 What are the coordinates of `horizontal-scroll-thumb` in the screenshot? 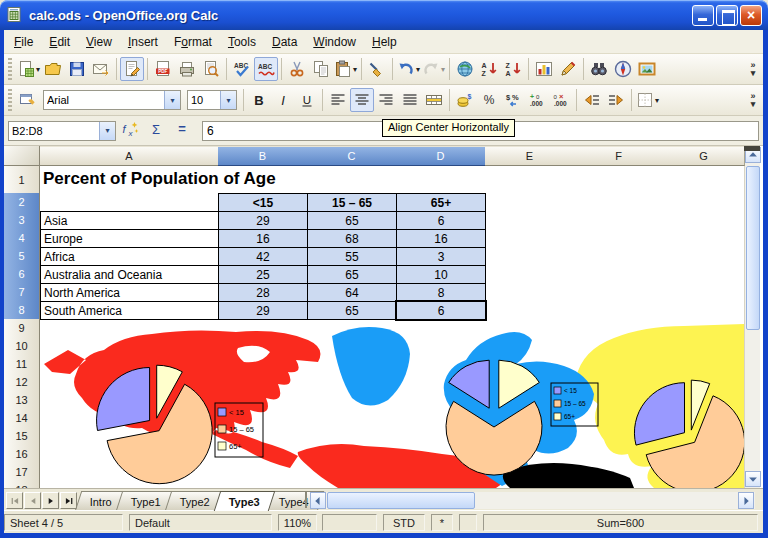 It's located at (401, 500).